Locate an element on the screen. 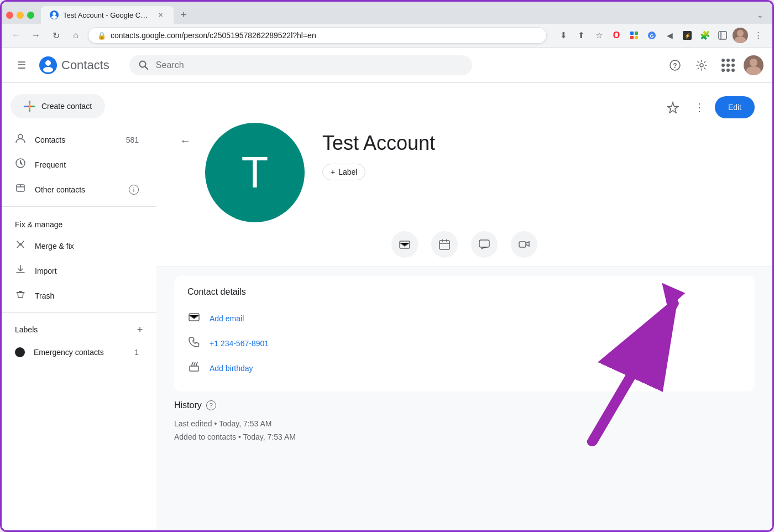 The image size is (774, 532). maximize-window-button is located at coordinates (31, 15).